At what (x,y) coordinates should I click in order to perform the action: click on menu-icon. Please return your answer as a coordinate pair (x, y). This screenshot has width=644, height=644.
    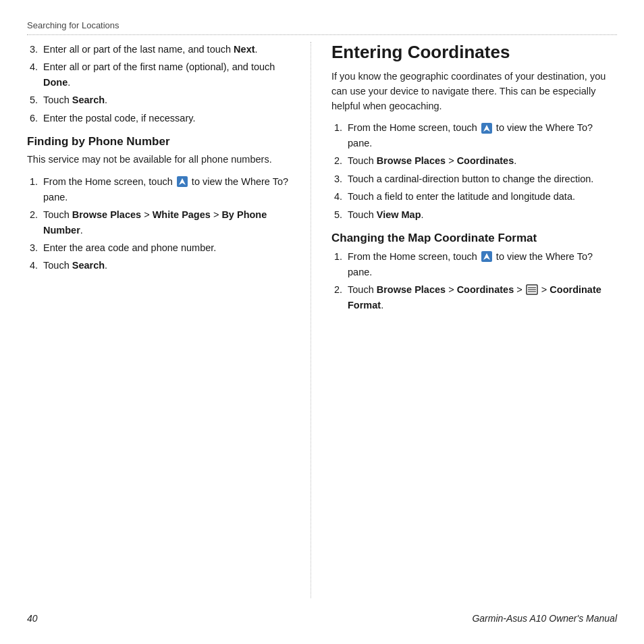
    Looking at the image, I should click on (532, 290).